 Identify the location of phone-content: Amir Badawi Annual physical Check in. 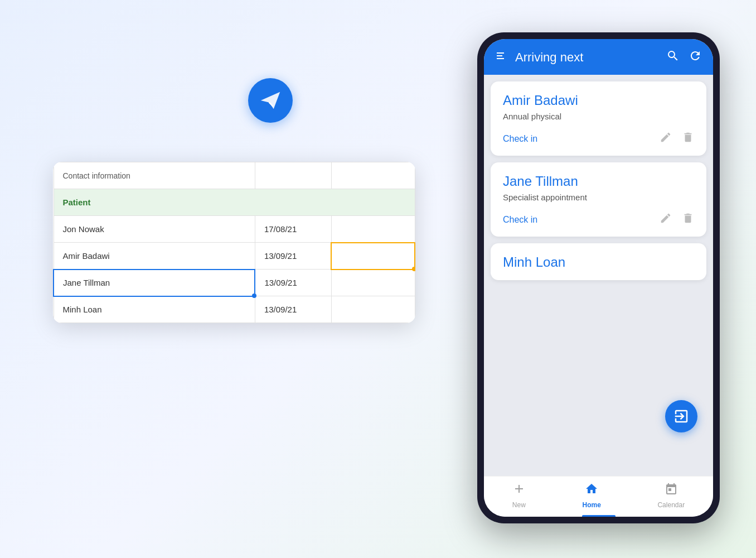
(599, 181).